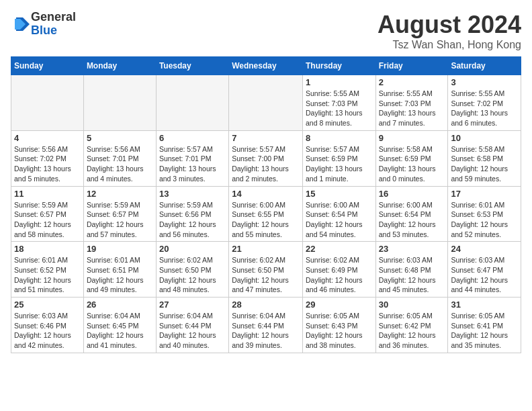  I want to click on day-number: 29, so click(339, 305).